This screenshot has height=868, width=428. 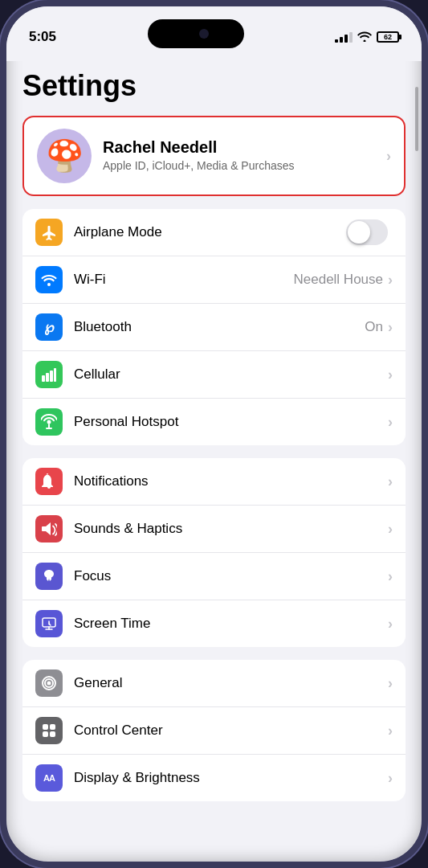 What do you see at coordinates (365, 37) in the screenshot?
I see `wifi-icon` at bounding box center [365, 37].